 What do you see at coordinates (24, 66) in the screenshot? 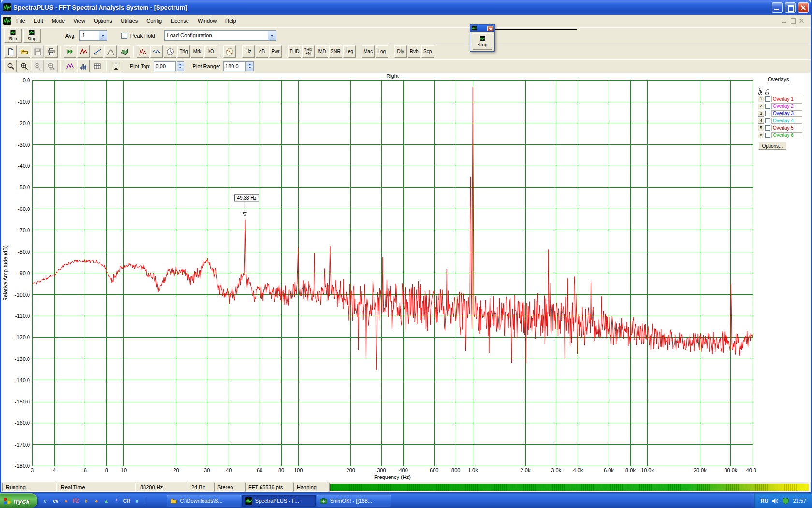
I see `zoom-in-button: 2x` at bounding box center [24, 66].